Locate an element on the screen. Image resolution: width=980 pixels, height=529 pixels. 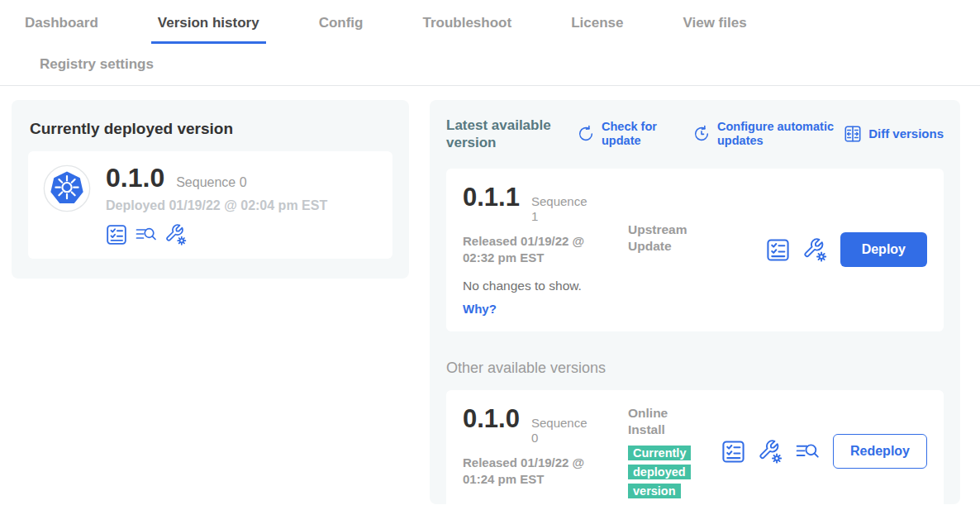
kubernetes-logo-icon is located at coordinates (67, 188).